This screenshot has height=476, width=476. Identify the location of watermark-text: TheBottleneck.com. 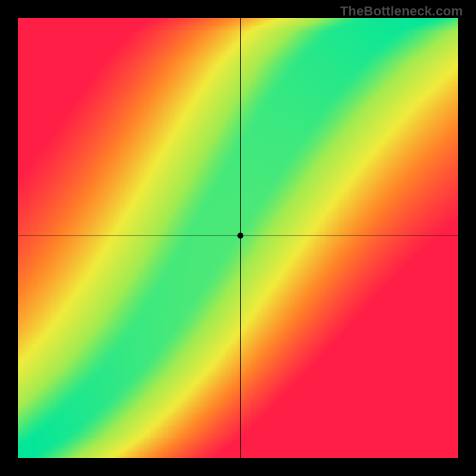
(402, 11).